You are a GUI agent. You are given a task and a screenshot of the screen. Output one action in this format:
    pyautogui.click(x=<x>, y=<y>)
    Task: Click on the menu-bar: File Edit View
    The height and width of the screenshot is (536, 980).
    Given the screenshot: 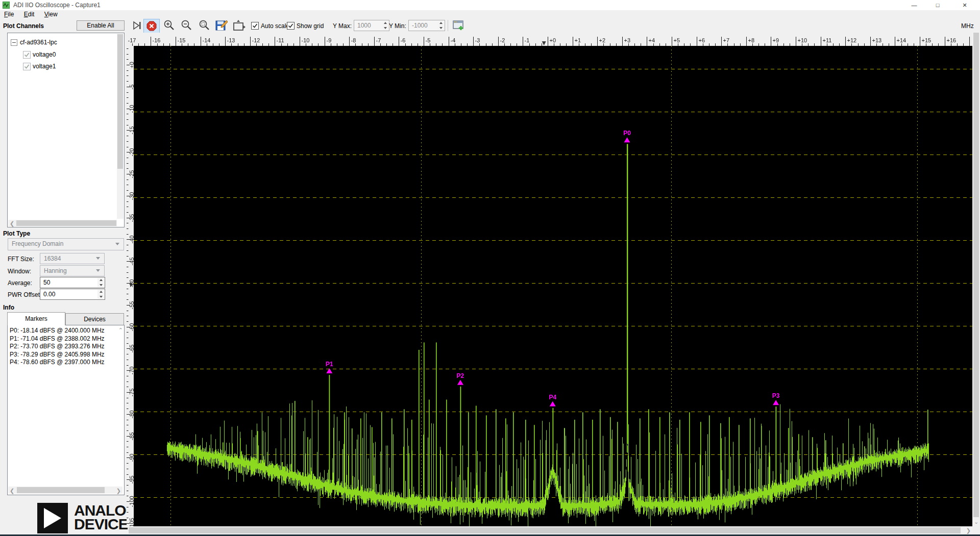 What is the action you would take?
    pyautogui.click(x=490, y=15)
    